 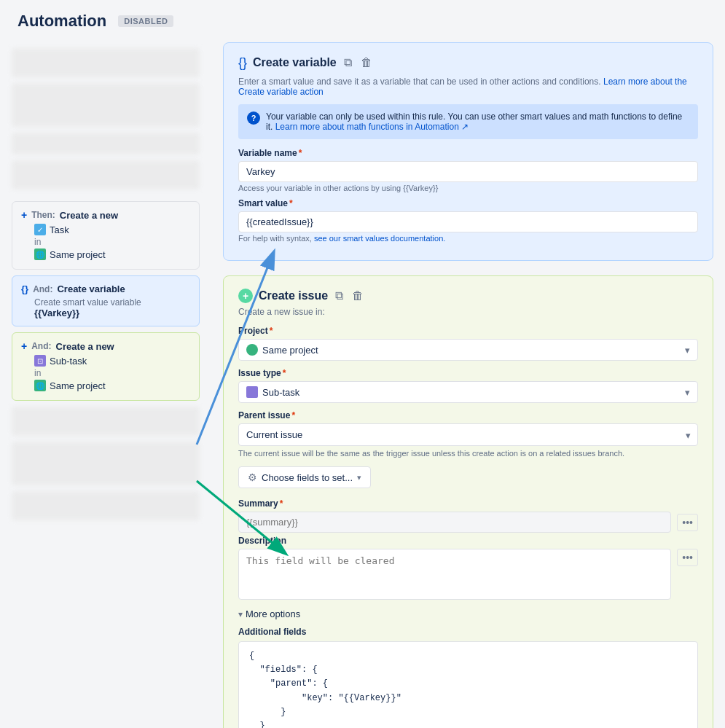 What do you see at coordinates (688, 557) in the screenshot?
I see `description-more-button: •••` at bounding box center [688, 557].